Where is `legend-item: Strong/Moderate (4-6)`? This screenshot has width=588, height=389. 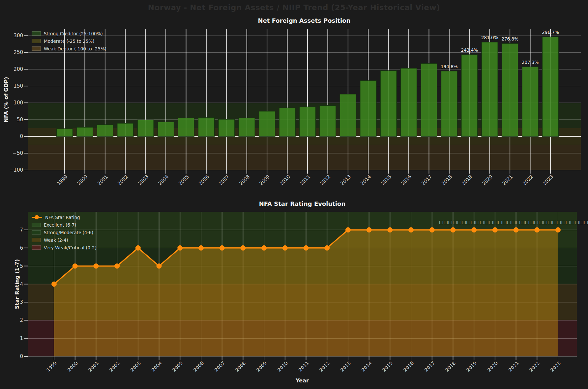
legend-item: Strong/Moderate (4-6) is located at coordinates (64, 233).